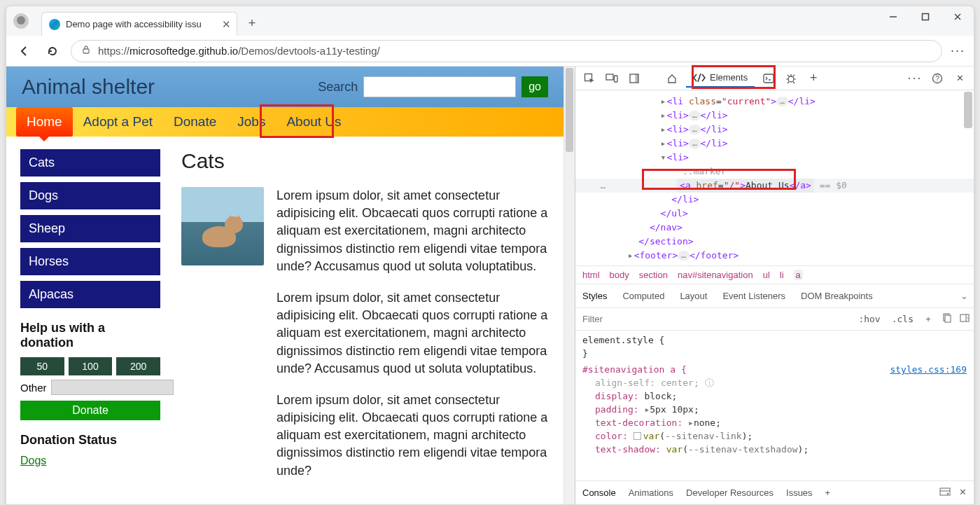 The width and height of the screenshot is (980, 505). Describe the element at coordinates (965, 319) in the screenshot. I see `panel-icon` at that location.